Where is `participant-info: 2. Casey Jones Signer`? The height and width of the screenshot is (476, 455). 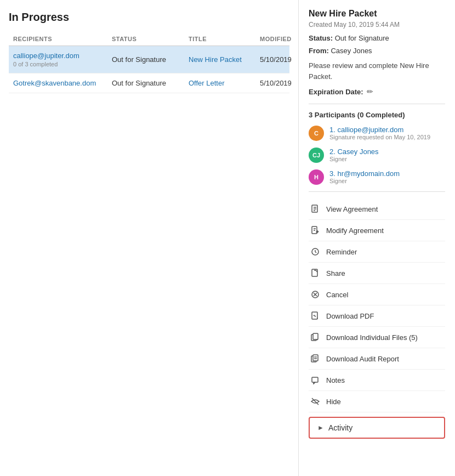 participant-info: 2. Casey Jones Signer is located at coordinates (354, 155).